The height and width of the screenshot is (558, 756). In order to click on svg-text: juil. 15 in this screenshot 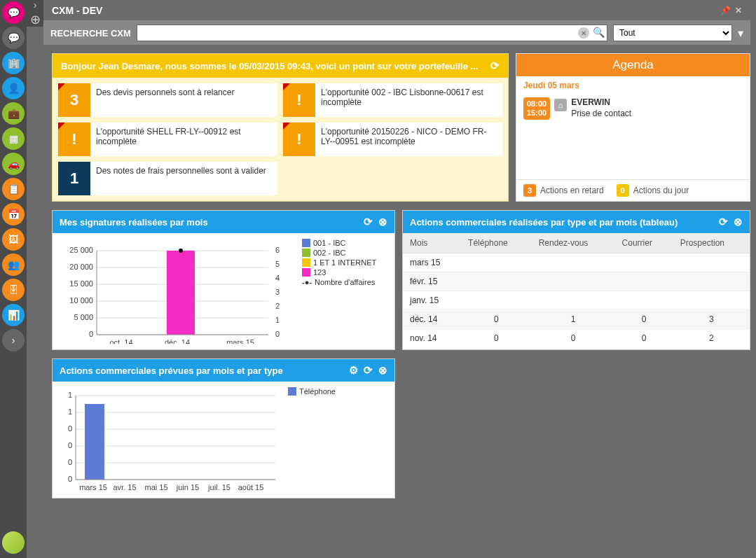, I will do `click(219, 487)`.